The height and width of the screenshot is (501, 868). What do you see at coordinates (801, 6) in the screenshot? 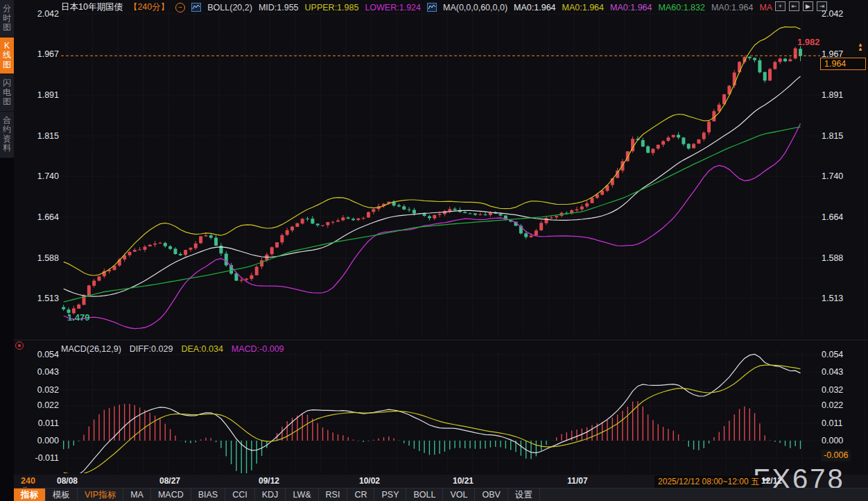
I see `chart-window-icons: +⇤▶⇥` at bounding box center [801, 6].